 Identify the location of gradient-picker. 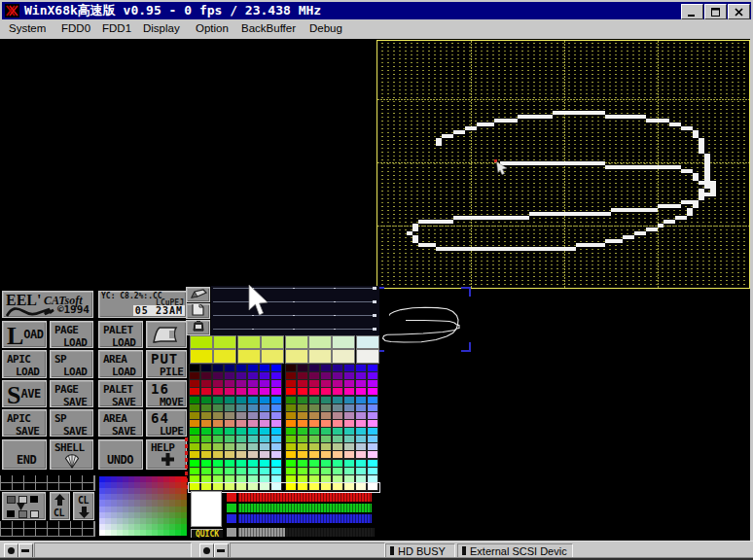
(143, 506).